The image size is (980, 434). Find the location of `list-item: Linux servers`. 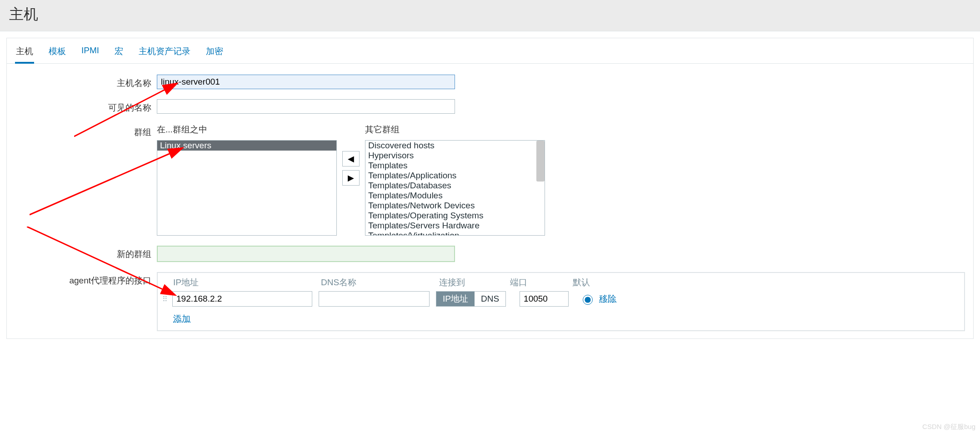

list-item: Linux servers is located at coordinates (247, 146).